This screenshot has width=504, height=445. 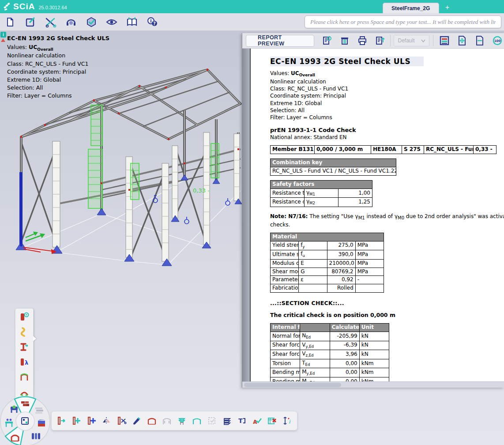 What do you see at coordinates (24, 377) in the screenshot?
I see `frame-check-icon` at bounding box center [24, 377].